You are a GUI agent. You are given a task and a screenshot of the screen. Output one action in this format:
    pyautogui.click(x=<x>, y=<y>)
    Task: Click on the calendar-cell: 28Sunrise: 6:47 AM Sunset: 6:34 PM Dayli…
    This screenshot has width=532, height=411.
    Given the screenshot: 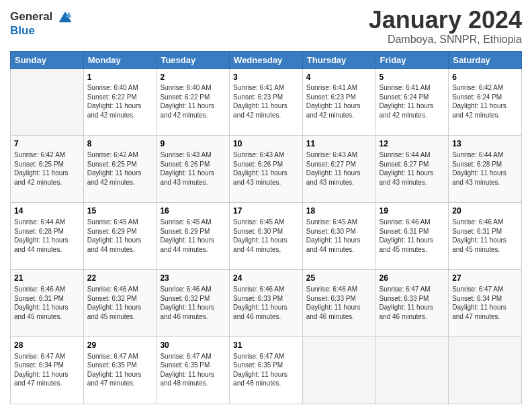 What is the action you would take?
    pyautogui.click(x=47, y=371)
    